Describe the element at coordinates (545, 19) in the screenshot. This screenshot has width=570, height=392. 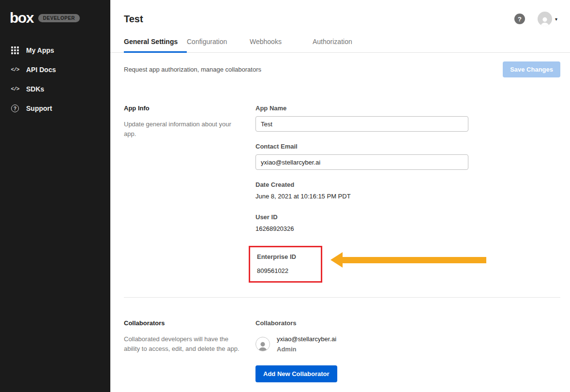
I see `avatar` at that location.